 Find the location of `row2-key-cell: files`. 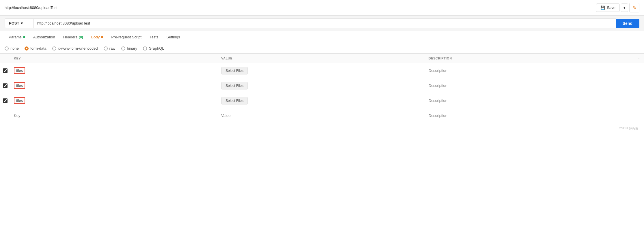

row2-key-cell: files is located at coordinates (114, 85).